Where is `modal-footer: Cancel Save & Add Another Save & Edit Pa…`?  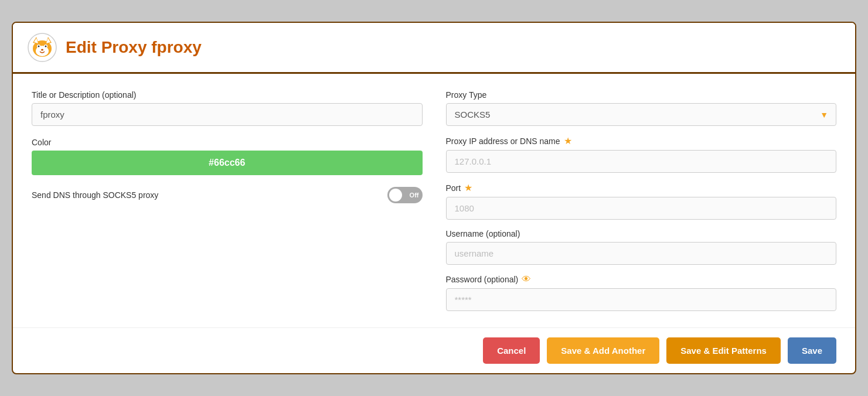 modal-footer: Cancel Save & Add Another Save & Edit Pa… is located at coordinates (434, 350).